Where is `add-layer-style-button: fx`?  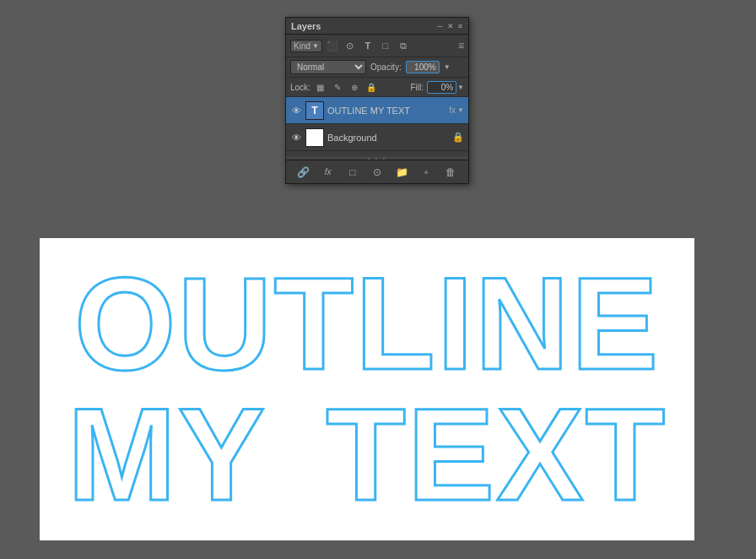 add-layer-style-button: fx is located at coordinates (328, 172).